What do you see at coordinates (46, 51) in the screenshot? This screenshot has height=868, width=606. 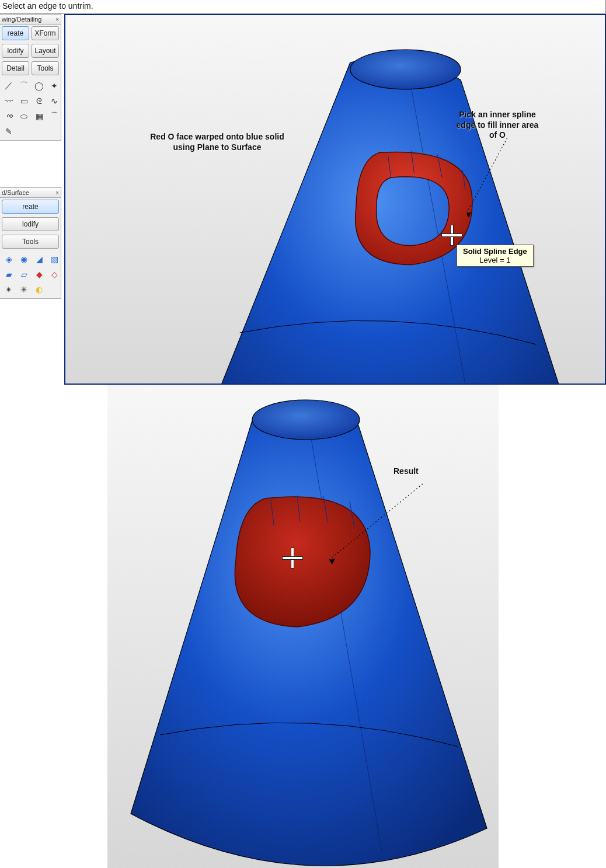 I see `drawing-tab-layout: Layout` at bounding box center [46, 51].